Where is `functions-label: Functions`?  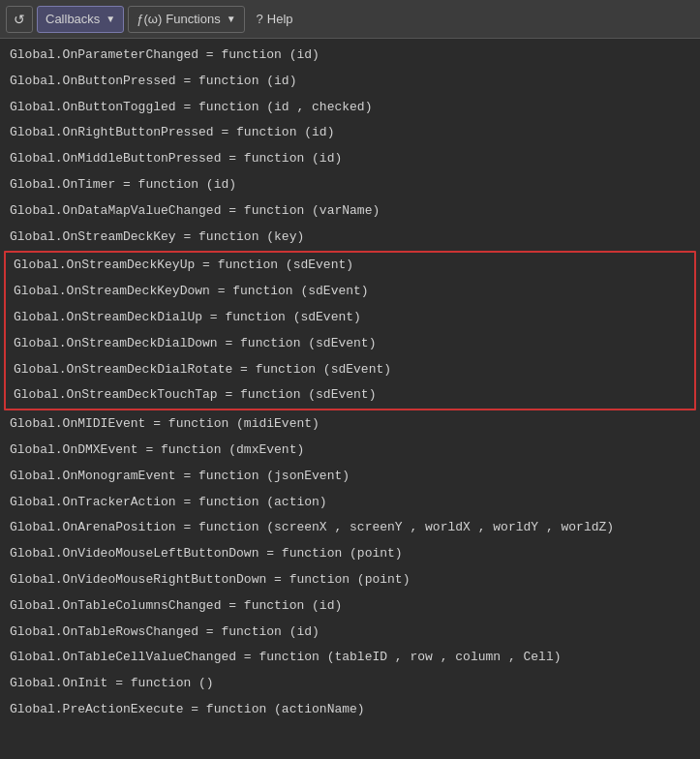 functions-label: Functions is located at coordinates (193, 19).